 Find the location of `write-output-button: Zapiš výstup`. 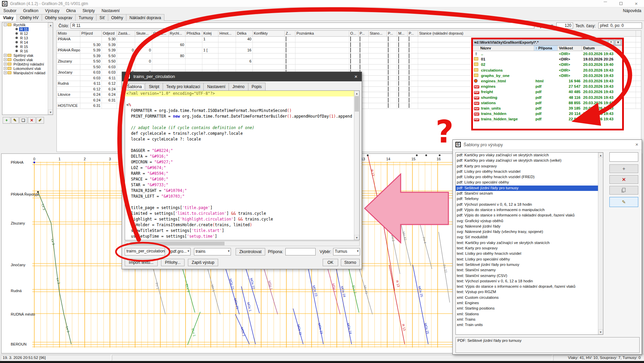

write-output-button: Zapiš výstup is located at coordinates (203, 263).